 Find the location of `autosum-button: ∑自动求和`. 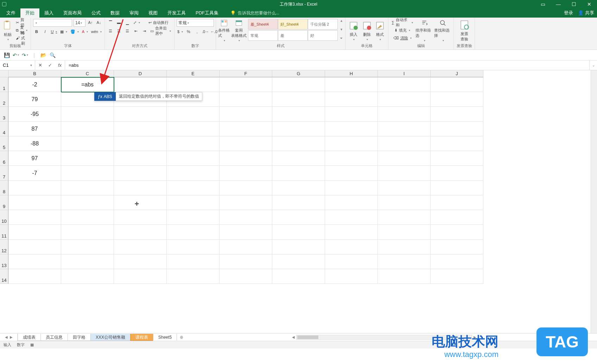

autosum-button: ∑自动求和 is located at coordinates (402, 22).